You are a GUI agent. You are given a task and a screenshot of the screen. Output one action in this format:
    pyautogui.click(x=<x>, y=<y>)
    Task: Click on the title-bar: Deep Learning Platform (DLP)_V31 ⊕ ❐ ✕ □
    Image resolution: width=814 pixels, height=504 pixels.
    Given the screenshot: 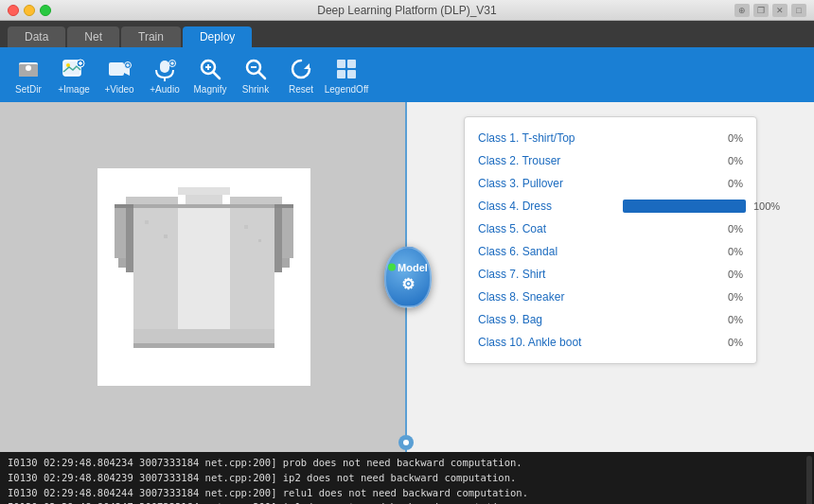 What is the action you would take?
    pyautogui.click(x=407, y=10)
    